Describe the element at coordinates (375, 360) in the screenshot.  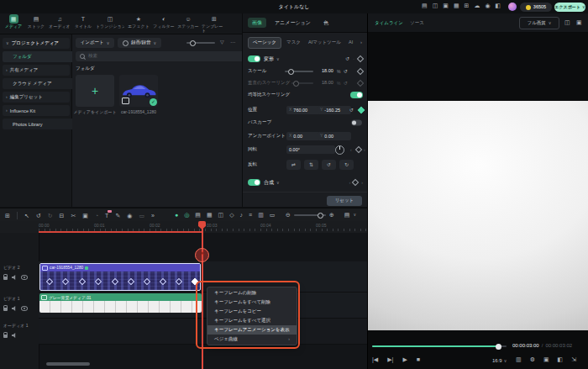
I see `previous-frame-button: |◀` at that location.